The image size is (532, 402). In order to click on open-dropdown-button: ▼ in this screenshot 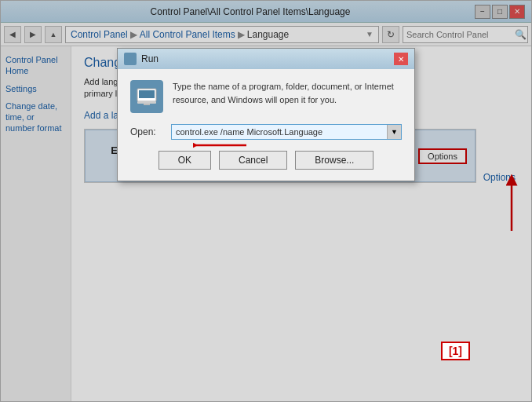, I will do `click(394, 132)`.